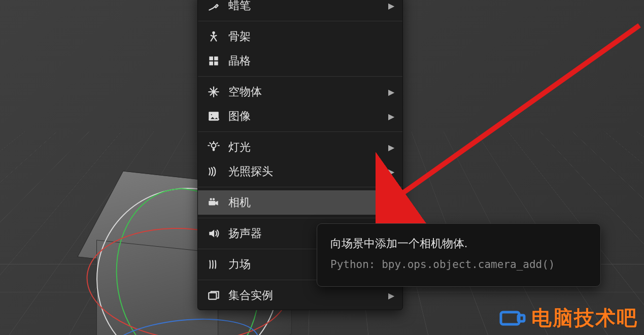 This screenshot has height=335, width=644. I want to click on menu-item-label: 蜡笔, so click(309, 7).